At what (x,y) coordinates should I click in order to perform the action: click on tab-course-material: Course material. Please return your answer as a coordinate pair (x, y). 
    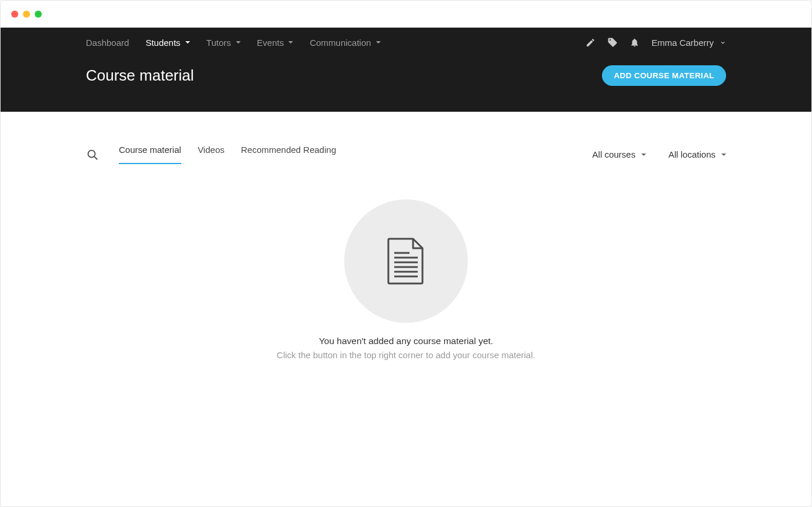
    Looking at the image, I should click on (150, 154).